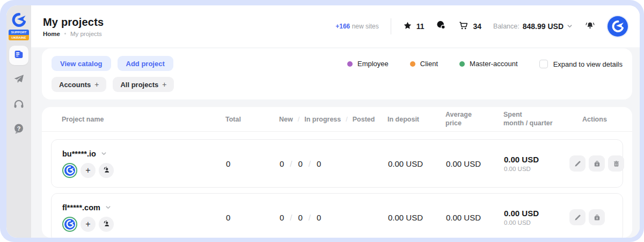  Describe the element at coordinates (470, 26) in the screenshot. I see `cart-button: 34` at that location.